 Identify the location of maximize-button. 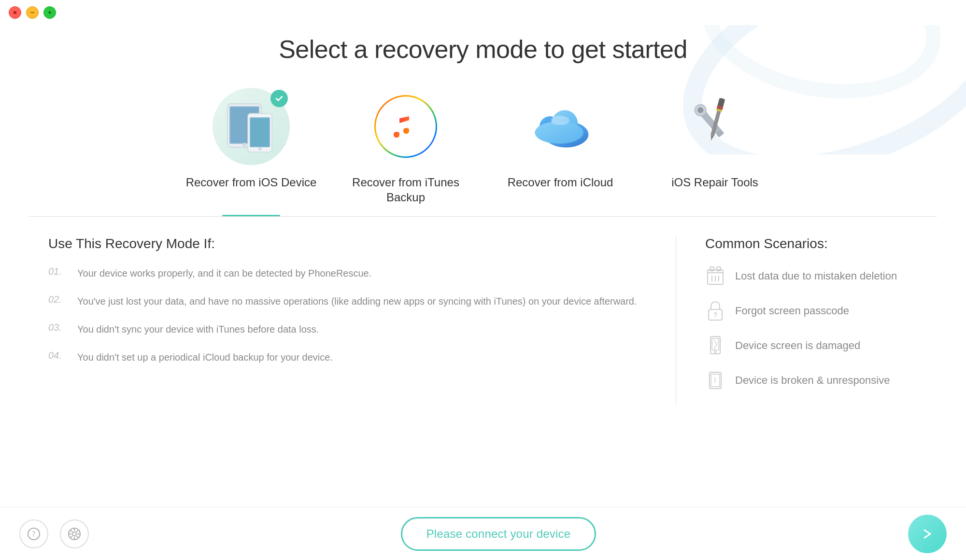
(50, 13).